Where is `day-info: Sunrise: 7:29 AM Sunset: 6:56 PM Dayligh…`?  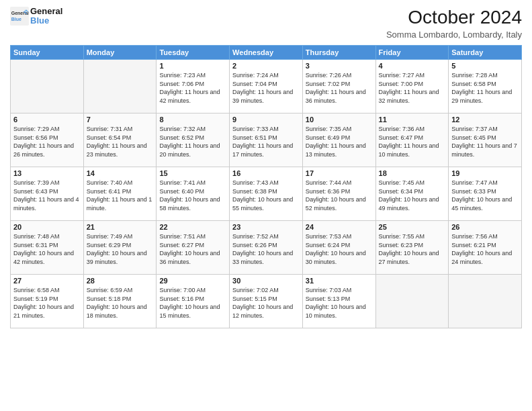
day-info: Sunrise: 7:29 AM Sunset: 6:56 PM Dayligh… is located at coordinates (47, 142).